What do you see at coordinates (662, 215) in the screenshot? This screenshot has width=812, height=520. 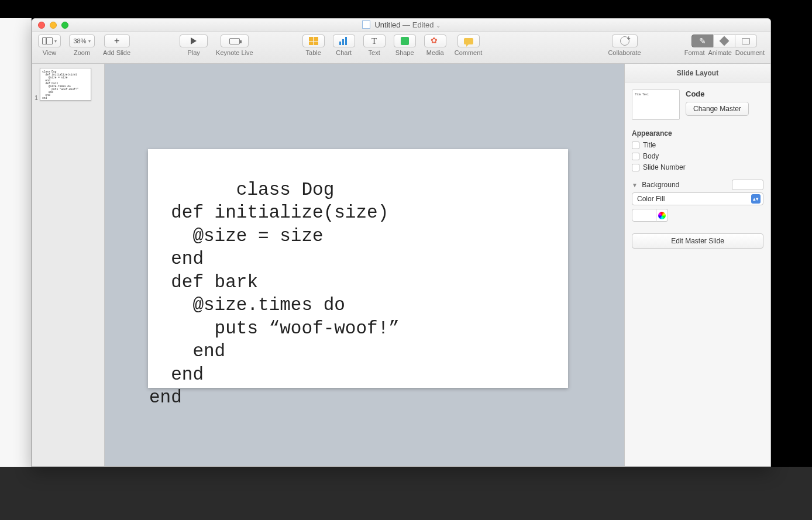 I see `color-wheel-button` at bounding box center [662, 215].